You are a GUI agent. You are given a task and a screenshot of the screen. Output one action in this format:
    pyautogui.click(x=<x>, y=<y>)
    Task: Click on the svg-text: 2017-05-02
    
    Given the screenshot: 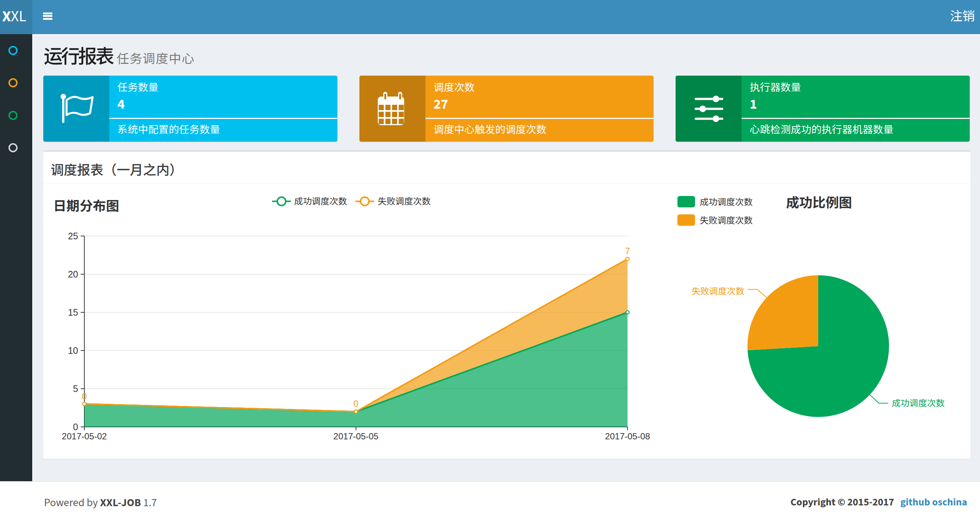 What is the action you would take?
    pyautogui.click(x=84, y=436)
    